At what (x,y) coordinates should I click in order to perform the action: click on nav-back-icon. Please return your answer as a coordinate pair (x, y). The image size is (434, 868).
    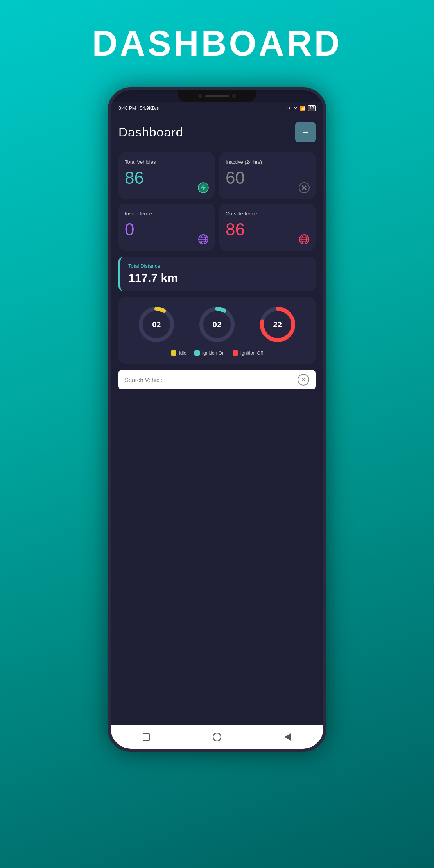
    Looking at the image, I should click on (288, 737).